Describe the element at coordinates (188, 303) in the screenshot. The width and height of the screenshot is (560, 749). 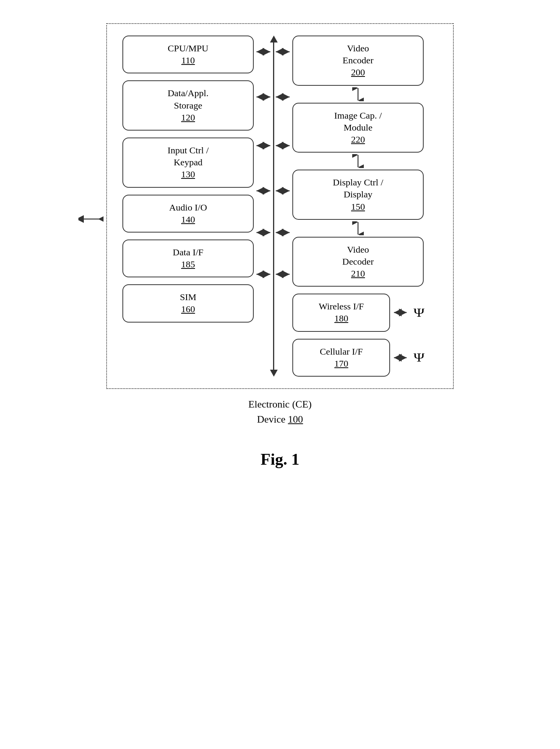
I see `sim-block: SIM 160` at that location.